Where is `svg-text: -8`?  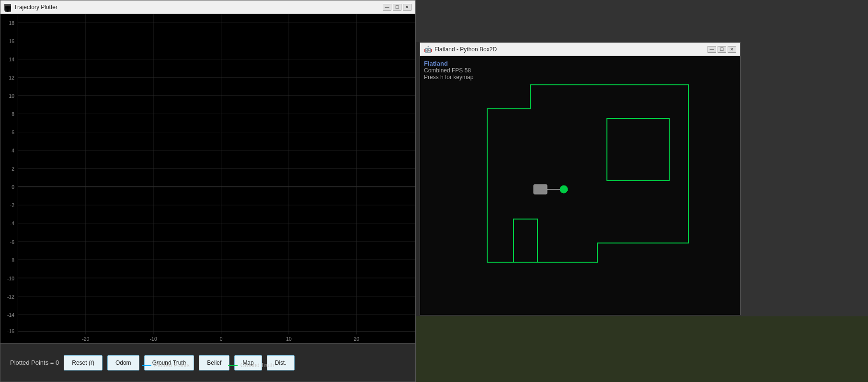
svg-text: -8 is located at coordinates (12, 260).